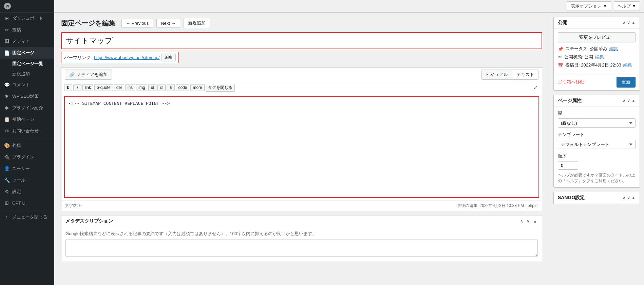 Image resolution: width=644 pixels, height=285 pixels. What do you see at coordinates (633, 198) in the screenshot?
I see `sango-toggle-icon: ▲` at bounding box center [633, 198].